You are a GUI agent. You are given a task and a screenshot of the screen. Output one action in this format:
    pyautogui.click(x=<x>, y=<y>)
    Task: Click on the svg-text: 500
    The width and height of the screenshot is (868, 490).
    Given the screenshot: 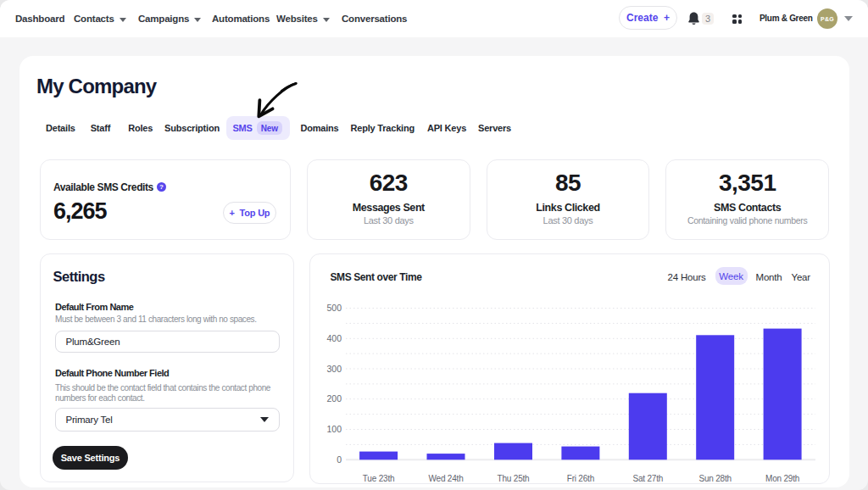 What is the action you would take?
    pyautogui.click(x=334, y=308)
    